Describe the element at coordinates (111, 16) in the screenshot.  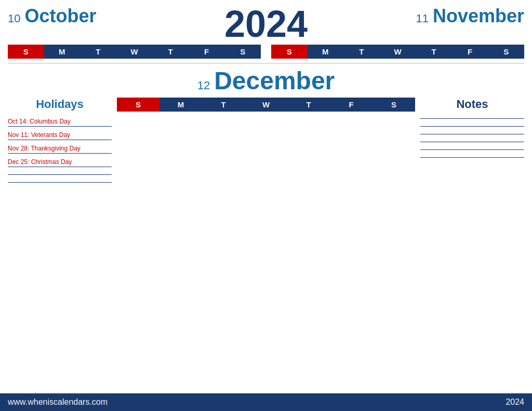
I see `october-header: 10 October` at that location.